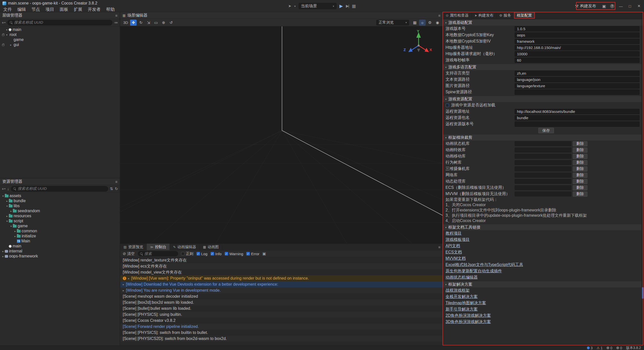  What do you see at coordinates (216, 254) in the screenshot?
I see `filter-info: ✓ Info` at bounding box center [216, 254].